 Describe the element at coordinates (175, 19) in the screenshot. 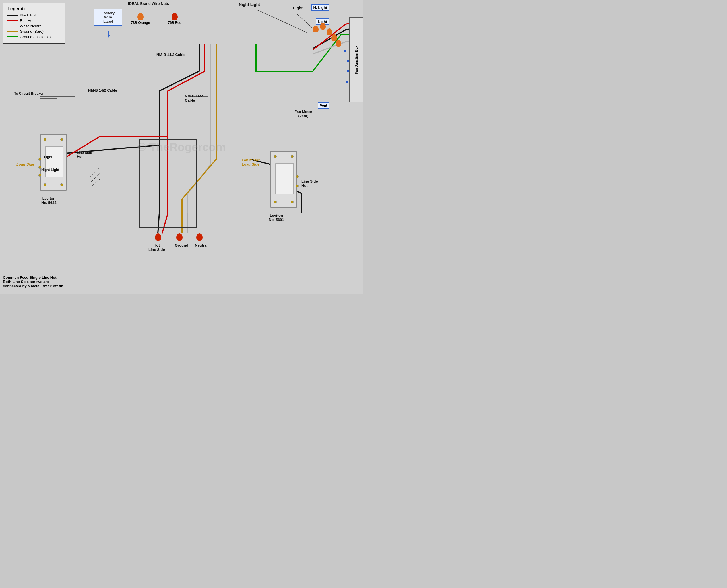

I see `nut-76b-group: 76B Red` at that location.